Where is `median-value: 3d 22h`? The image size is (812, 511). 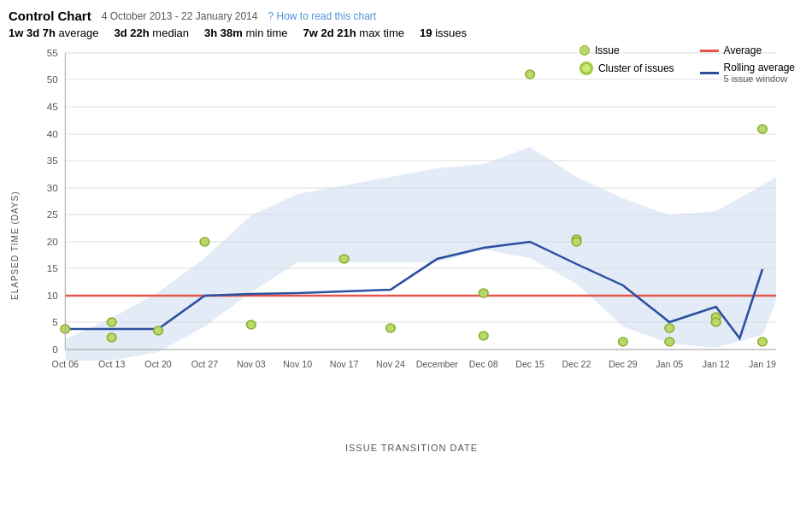
median-value: 3d 22h is located at coordinates (132, 32).